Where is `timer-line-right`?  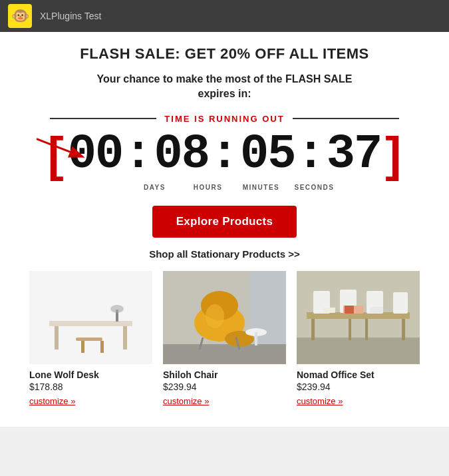 timer-line-right is located at coordinates (346, 119).